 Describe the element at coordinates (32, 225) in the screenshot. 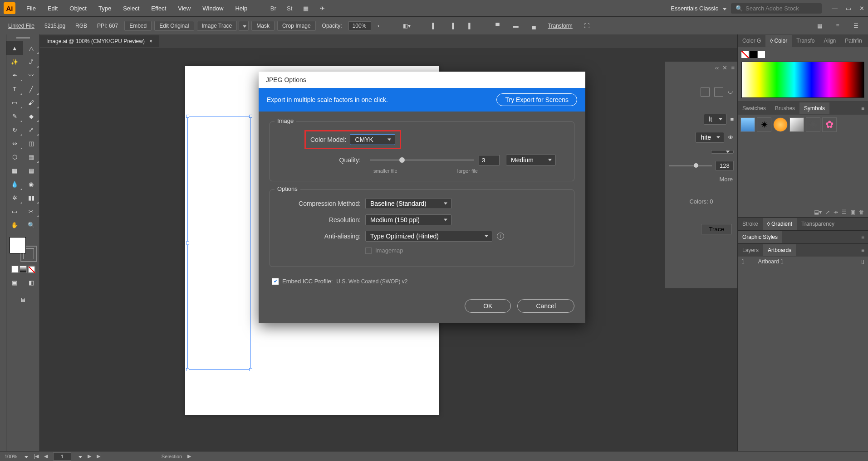

I see `zoom-tool: 🔍` at that location.